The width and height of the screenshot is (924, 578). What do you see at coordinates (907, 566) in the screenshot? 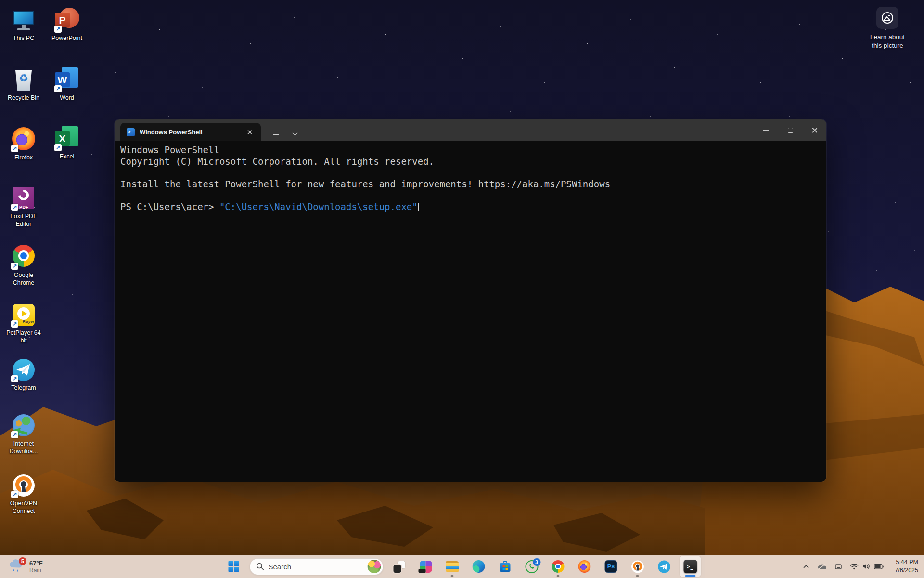
I see `clock: 5:44 PM 7/6/2025` at bounding box center [907, 566].